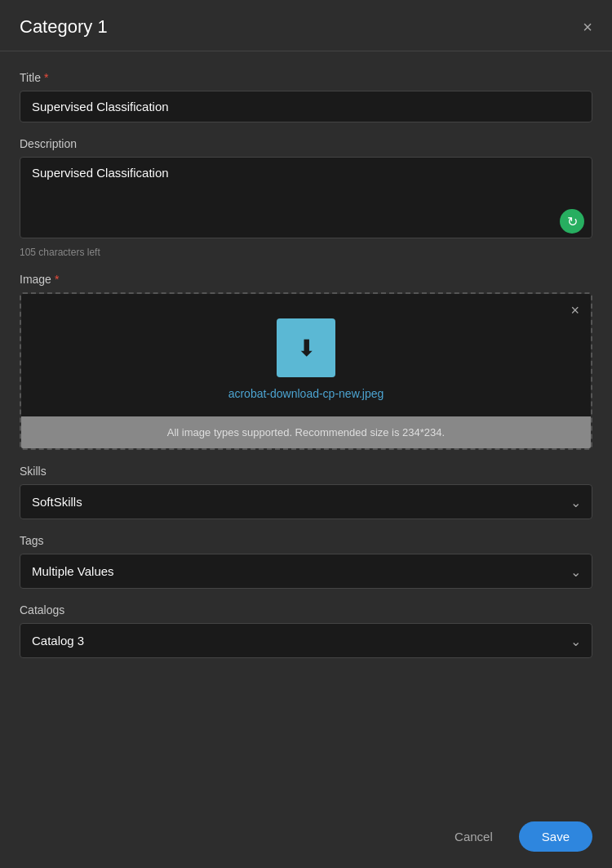 This screenshot has width=612, height=868. I want to click on title-required-star: *, so click(46, 78).